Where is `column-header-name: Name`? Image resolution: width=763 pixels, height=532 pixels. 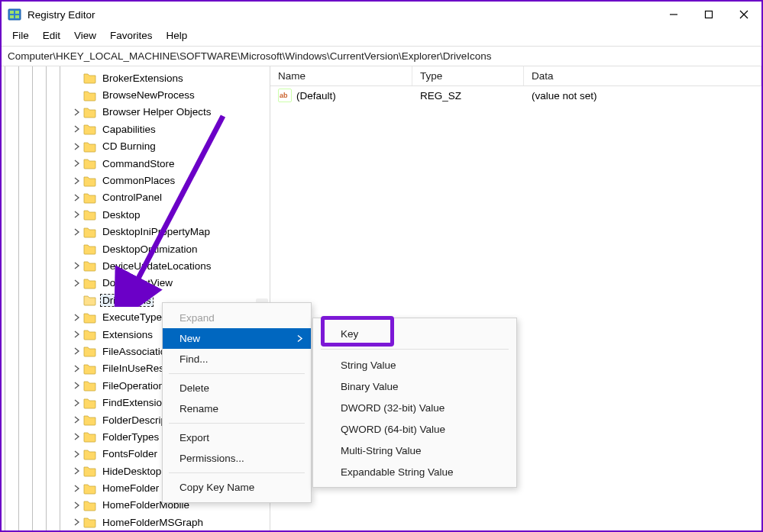 column-header-name: Name is located at coordinates (341, 76).